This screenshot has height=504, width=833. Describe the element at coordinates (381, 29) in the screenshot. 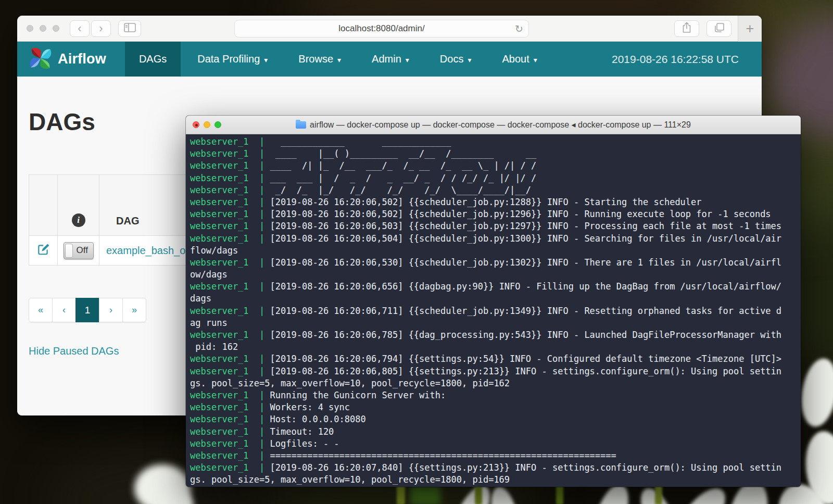

I see `url-text: localhost:8080/admin/` at that location.